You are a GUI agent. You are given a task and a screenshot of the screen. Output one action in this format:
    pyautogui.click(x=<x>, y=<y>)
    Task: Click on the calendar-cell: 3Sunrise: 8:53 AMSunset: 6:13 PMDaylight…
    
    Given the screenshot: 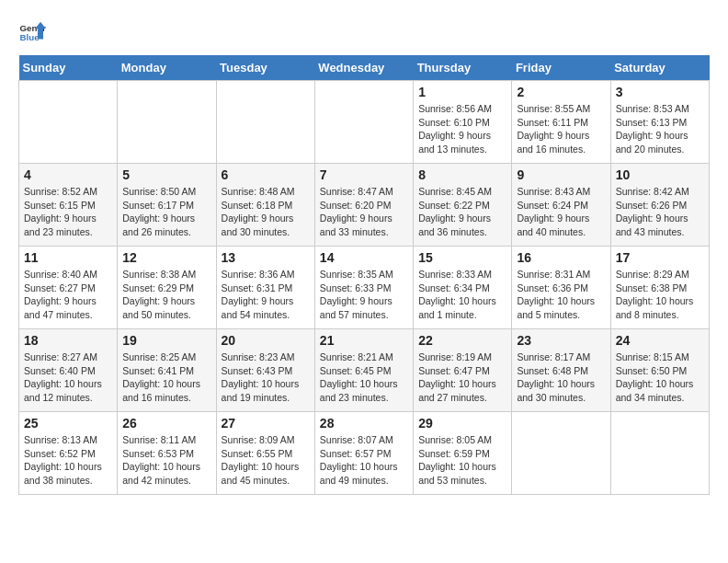 What is the action you would take?
    pyautogui.click(x=660, y=122)
    